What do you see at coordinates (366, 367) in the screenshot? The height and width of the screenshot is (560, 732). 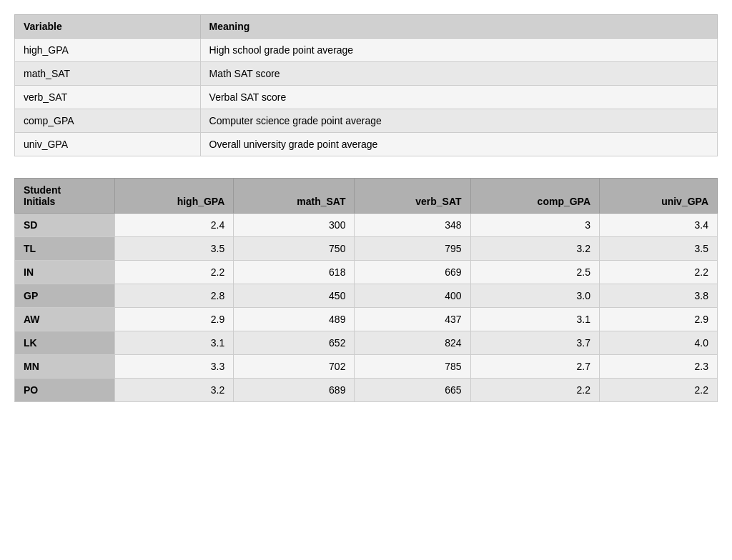 I see `data-table-row: MN3.37027852.72.3` at bounding box center [366, 367].